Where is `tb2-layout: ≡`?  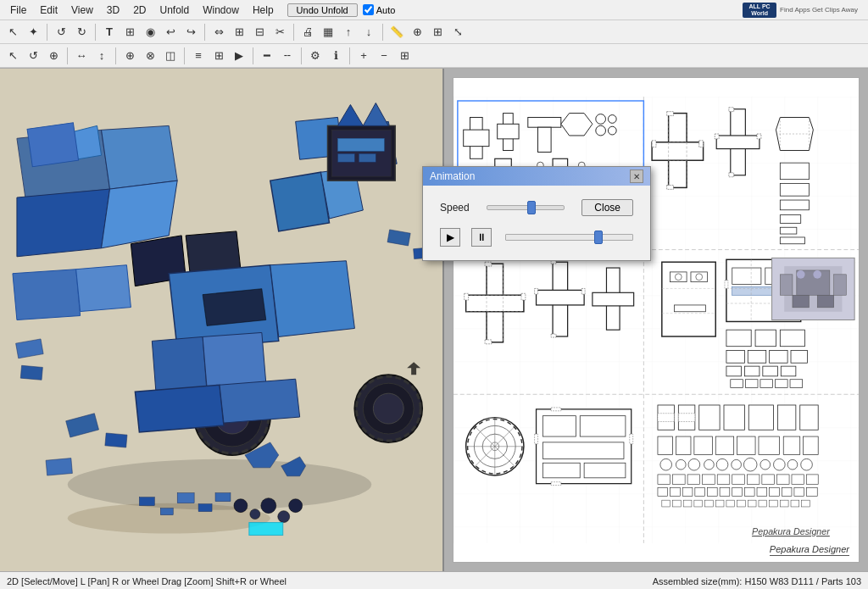 tb2-layout: ≡ is located at coordinates (198, 56).